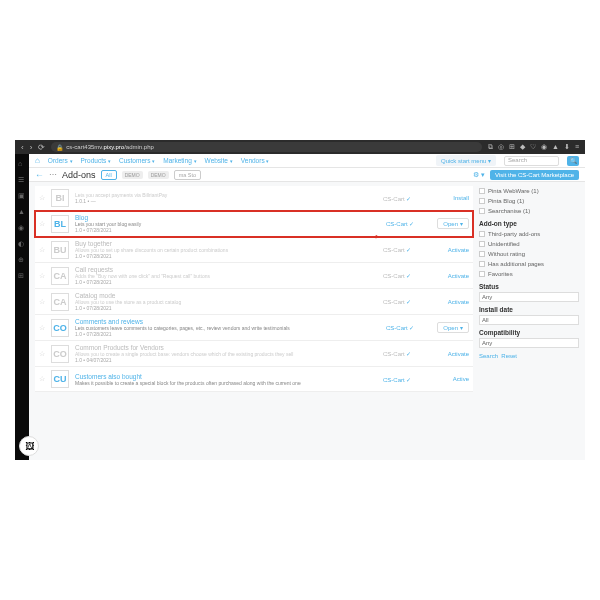  What do you see at coordinates (529, 297) in the screenshot?
I see `status-select: Any` at bounding box center [529, 297].